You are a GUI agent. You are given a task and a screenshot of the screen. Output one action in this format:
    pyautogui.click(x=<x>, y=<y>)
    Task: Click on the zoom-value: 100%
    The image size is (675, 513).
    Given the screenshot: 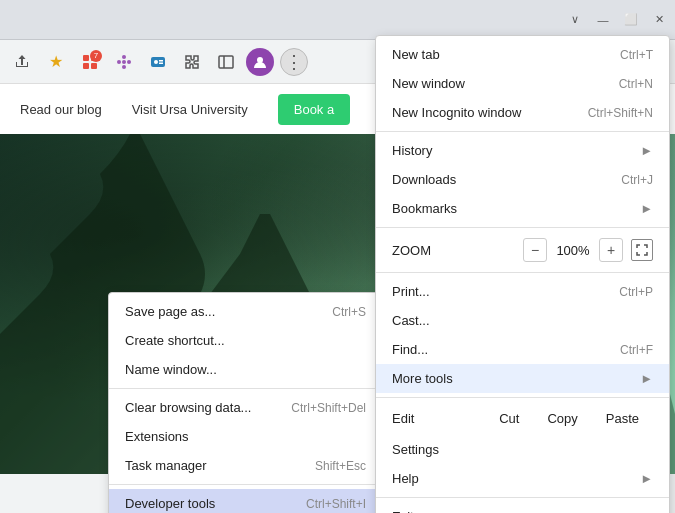 What is the action you would take?
    pyautogui.click(x=573, y=250)
    